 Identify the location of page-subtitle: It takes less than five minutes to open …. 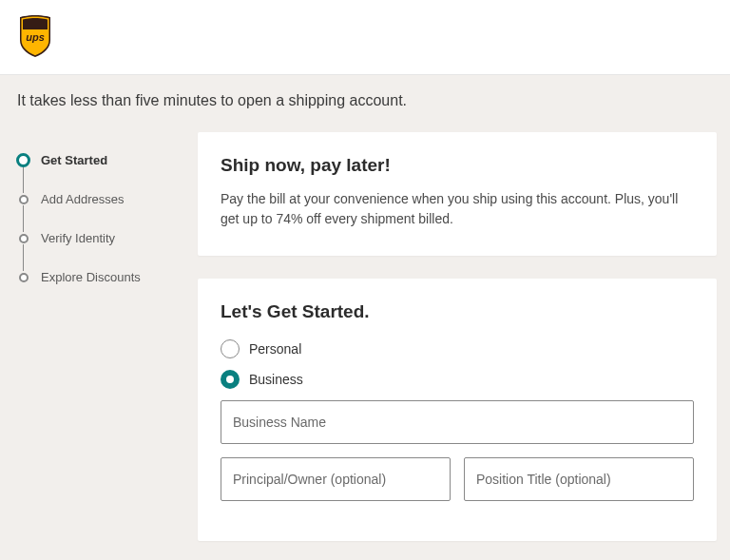
(365, 95).